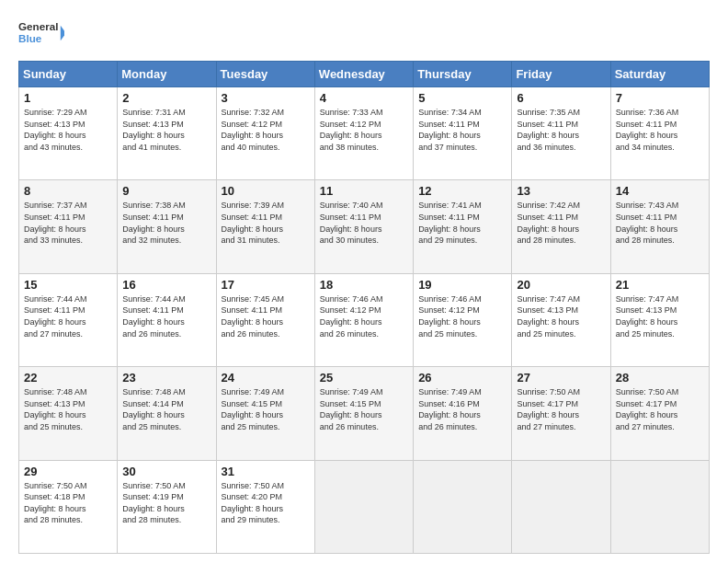 This screenshot has width=728, height=563. I want to click on day-number: 24, so click(266, 377).